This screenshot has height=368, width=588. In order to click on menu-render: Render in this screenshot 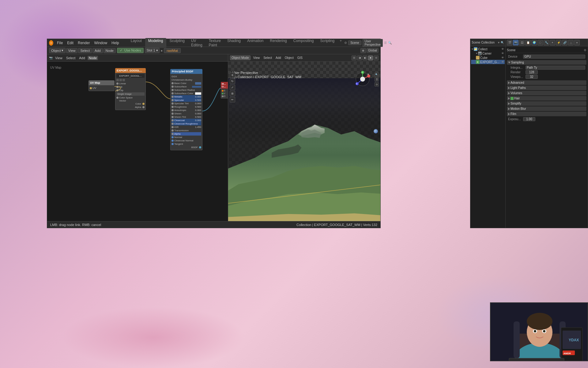, I will do `click(84, 43)`.